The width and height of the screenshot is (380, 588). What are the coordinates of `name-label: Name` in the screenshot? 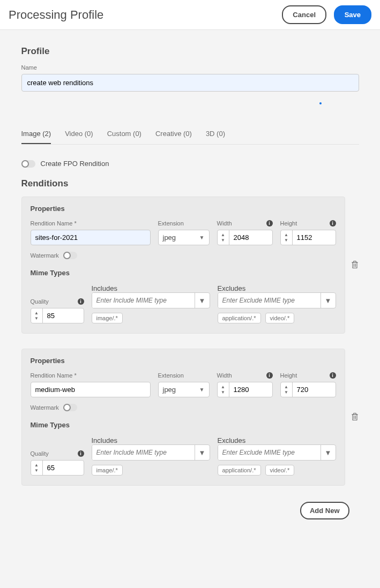 It's located at (190, 67).